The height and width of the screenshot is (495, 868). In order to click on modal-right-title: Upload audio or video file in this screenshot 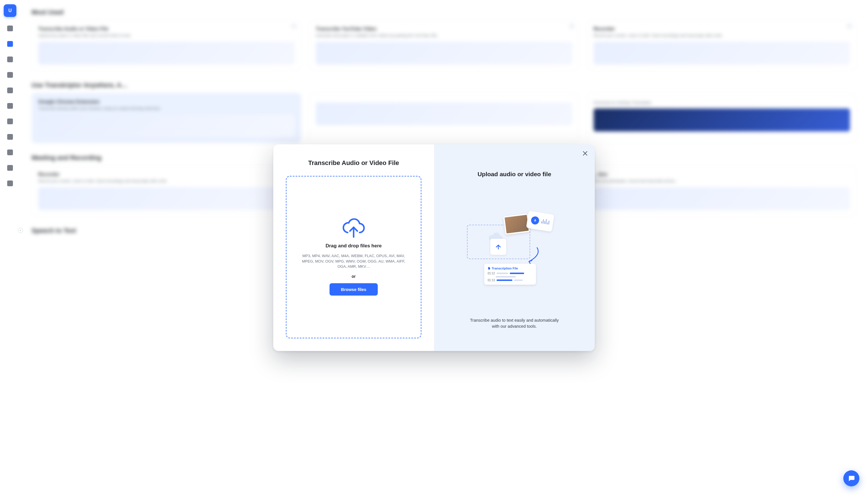, I will do `click(515, 174)`.